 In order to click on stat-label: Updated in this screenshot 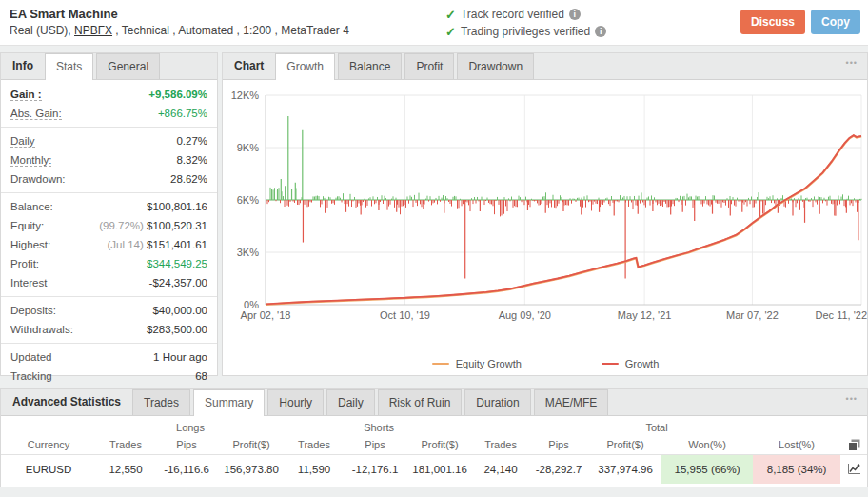, I will do `click(30, 357)`.